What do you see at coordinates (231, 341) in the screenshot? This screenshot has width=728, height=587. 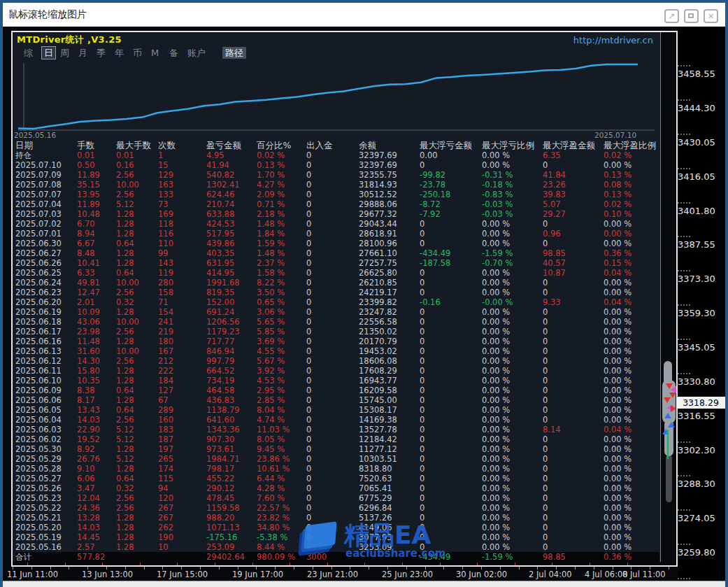 I see `table-cell: 717.77` at bounding box center [231, 341].